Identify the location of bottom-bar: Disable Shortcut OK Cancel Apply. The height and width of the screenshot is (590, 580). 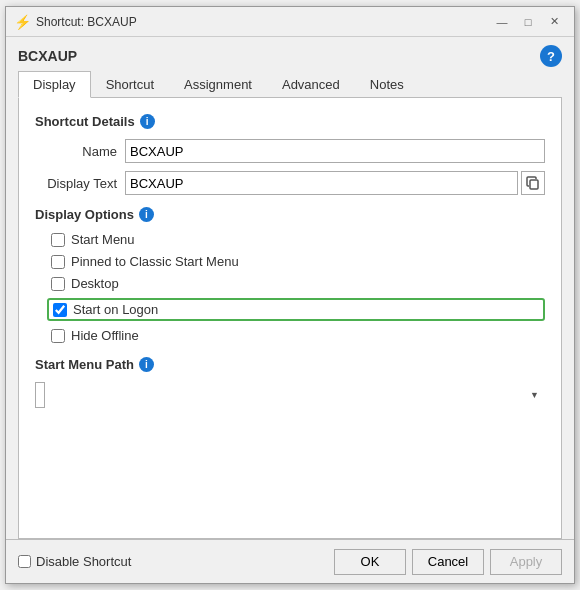
(290, 561).